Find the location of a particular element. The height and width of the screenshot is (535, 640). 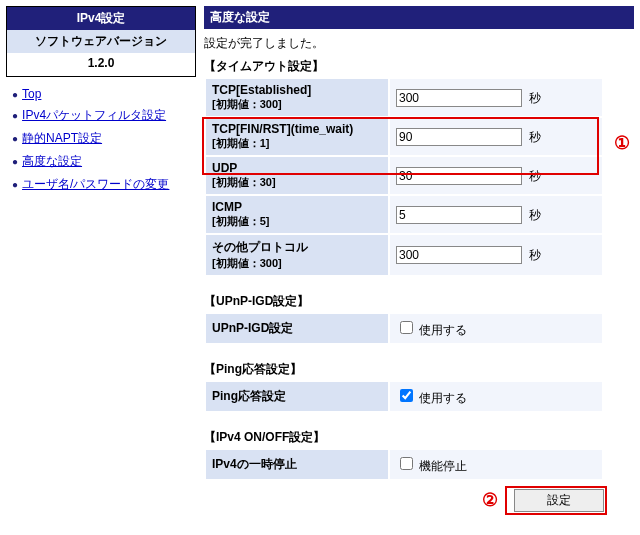

section-timeout-title: 【タイムアウト設定】 is located at coordinates (404, 66).